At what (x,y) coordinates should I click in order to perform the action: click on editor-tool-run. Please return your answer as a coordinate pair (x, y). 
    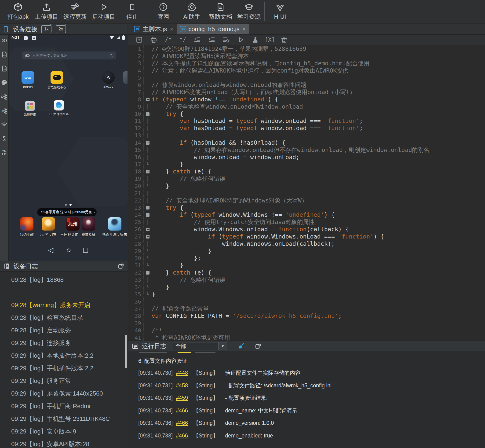
    Looking at the image, I should click on (241, 40).